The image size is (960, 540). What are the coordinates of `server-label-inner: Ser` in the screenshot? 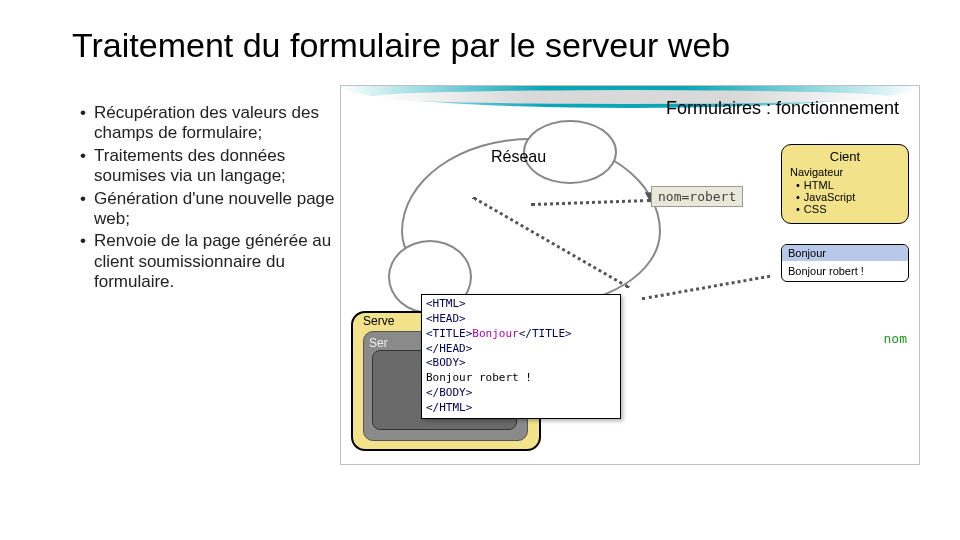 It's located at (378, 343).